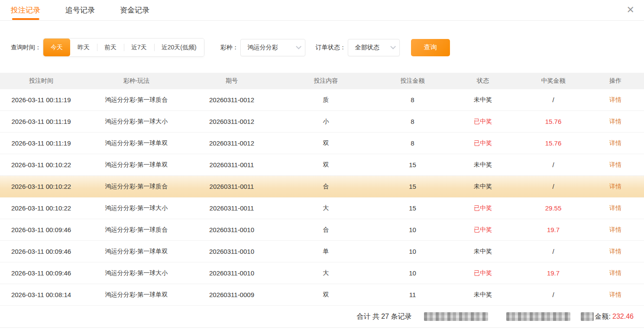  Describe the element at coordinates (374, 48) in the screenshot. I see `order-status-select: 全部状态` at that location.